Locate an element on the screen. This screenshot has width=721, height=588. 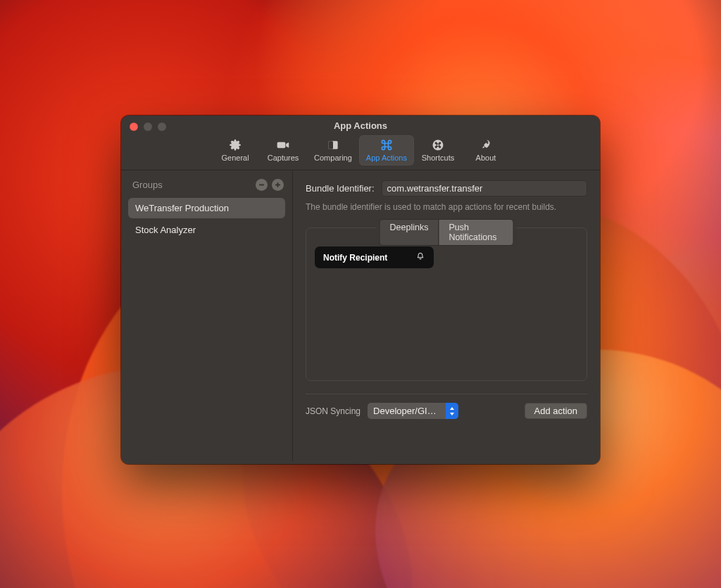
plus-icon is located at coordinates (277, 184).